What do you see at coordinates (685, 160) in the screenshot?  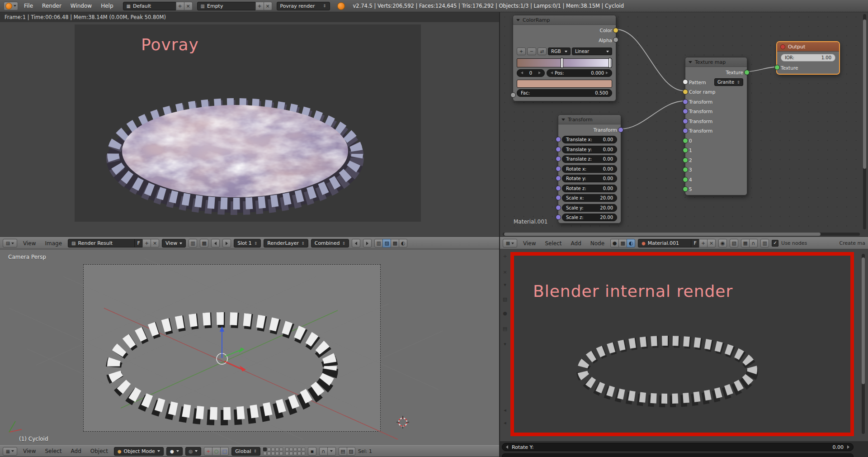 I see `value-2-input-socket` at bounding box center [685, 160].